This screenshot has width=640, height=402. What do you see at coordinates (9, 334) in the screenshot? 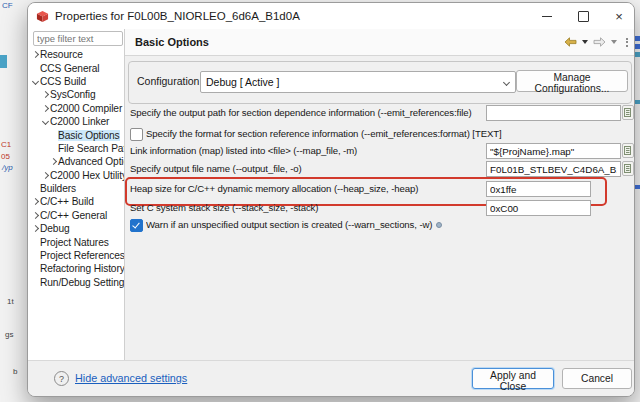
I see `background-code-fragment: gs` at bounding box center [9, 334].